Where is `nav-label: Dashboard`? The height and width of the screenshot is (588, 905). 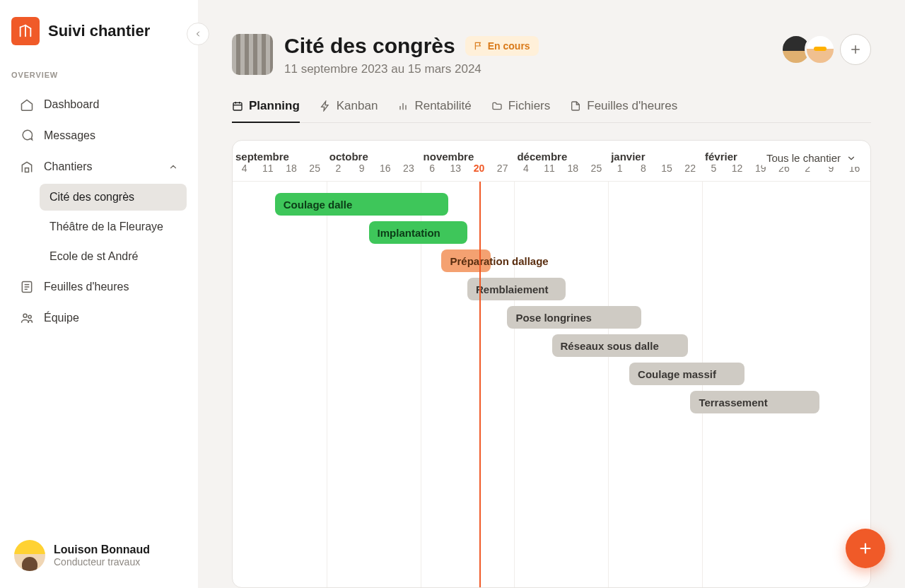
nav-label: Dashboard is located at coordinates (71, 105).